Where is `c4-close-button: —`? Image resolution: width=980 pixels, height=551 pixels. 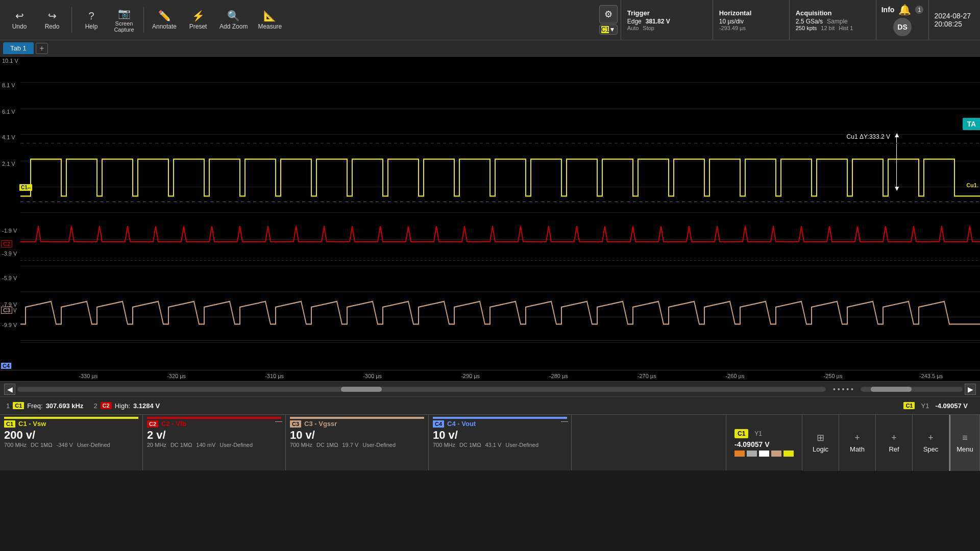
c4-close-button: — is located at coordinates (565, 421).